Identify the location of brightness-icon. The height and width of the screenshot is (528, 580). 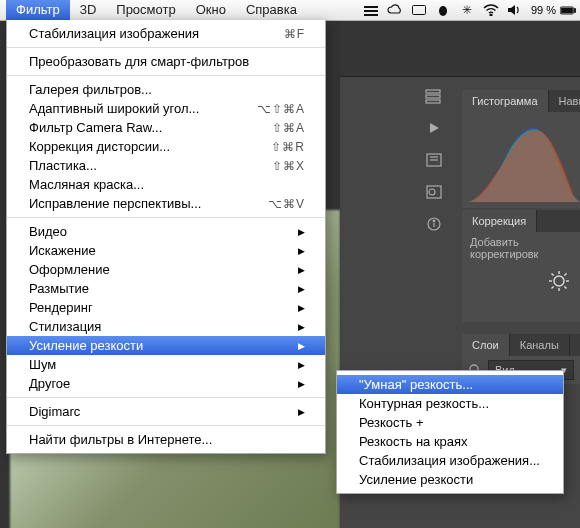
(559, 281).